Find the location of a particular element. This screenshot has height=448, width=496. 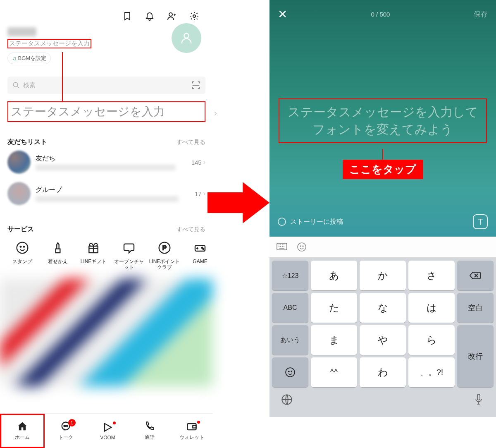

tab-talk: 1 トーク is located at coordinates (66, 431).